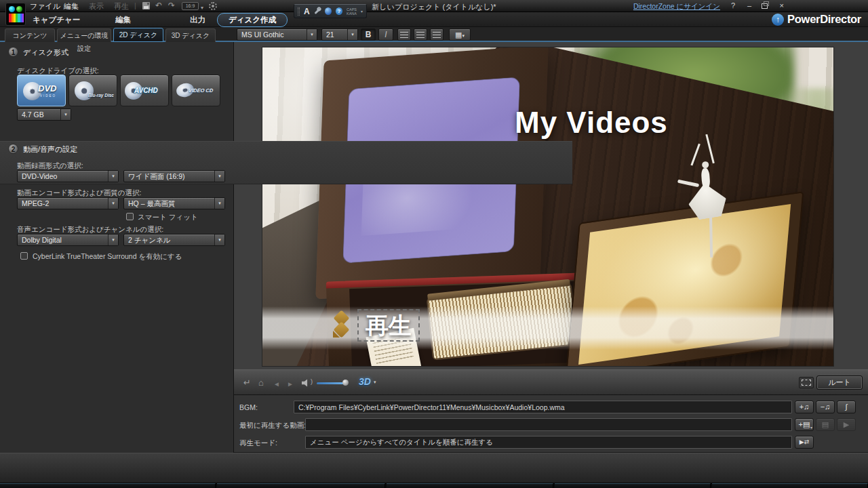 The image size is (868, 488). I want to click on volume-slider-knob, so click(346, 382).